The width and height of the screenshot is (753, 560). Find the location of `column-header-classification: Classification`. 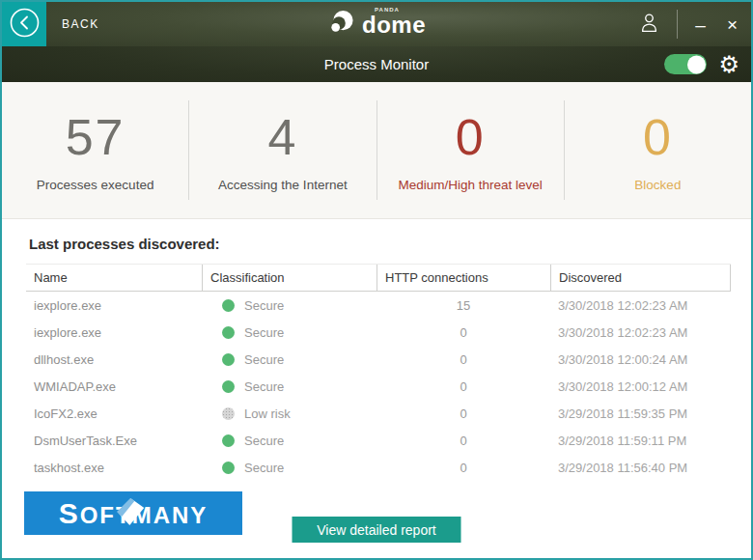

column-header-classification: Classification is located at coordinates (290, 278).